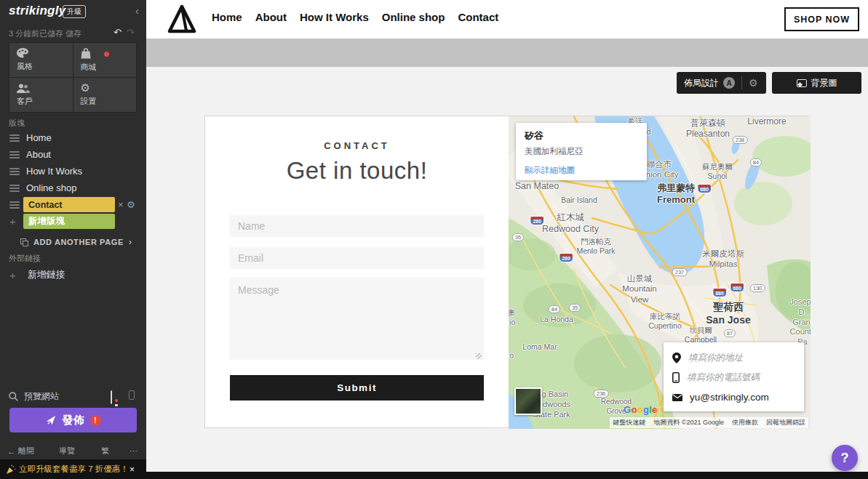  I want to click on add-section-row: + 新增版塊, so click(73, 221).